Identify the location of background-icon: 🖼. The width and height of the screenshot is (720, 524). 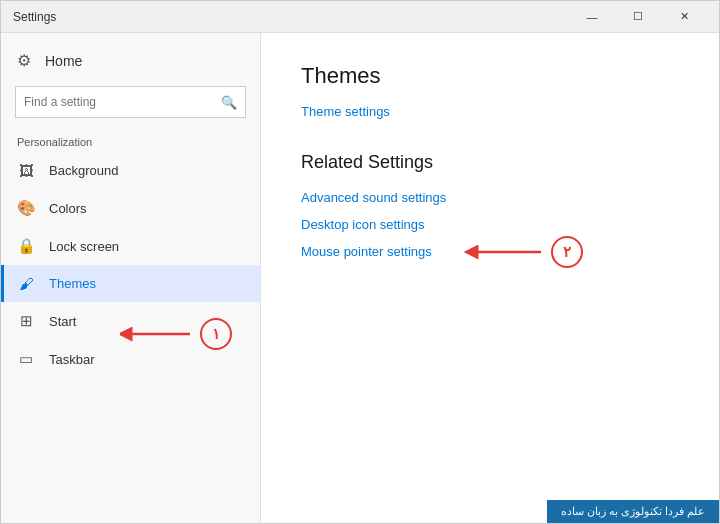
(26, 170).